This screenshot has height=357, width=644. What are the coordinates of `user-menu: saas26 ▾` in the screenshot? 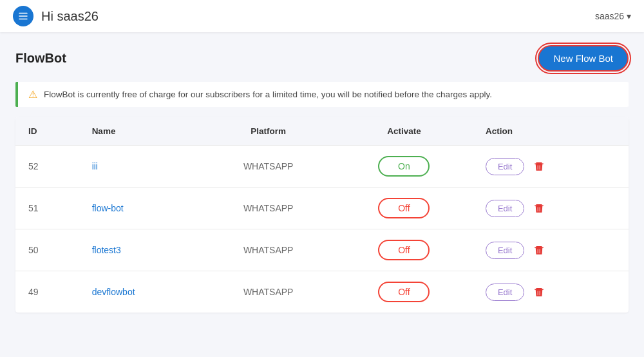 It's located at (613, 16).